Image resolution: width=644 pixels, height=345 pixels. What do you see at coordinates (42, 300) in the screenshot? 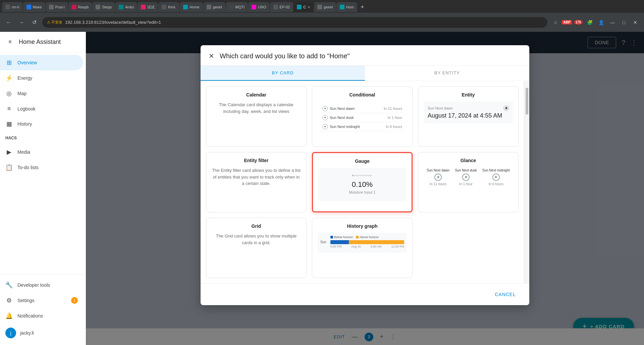
I see `sidebar-item-settings: ⚙ Settings 1` at bounding box center [42, 300].